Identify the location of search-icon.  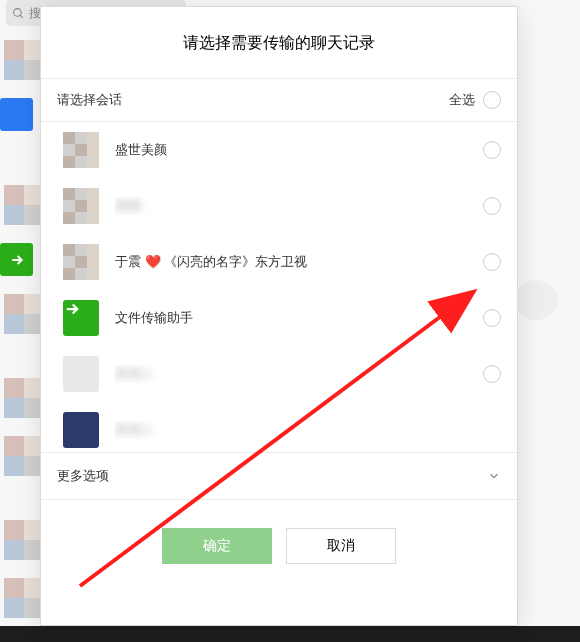
(18, 14).